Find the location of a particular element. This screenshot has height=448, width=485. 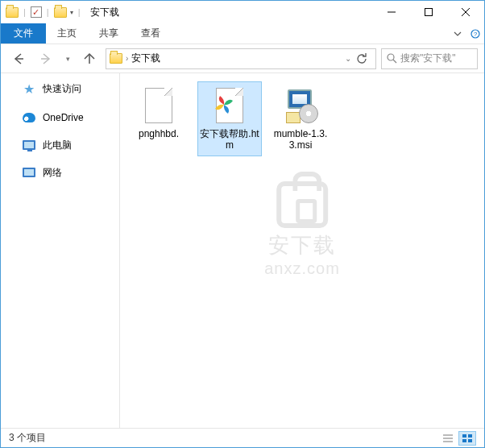

up-arrow-icon is located at coordinates (89, 59).